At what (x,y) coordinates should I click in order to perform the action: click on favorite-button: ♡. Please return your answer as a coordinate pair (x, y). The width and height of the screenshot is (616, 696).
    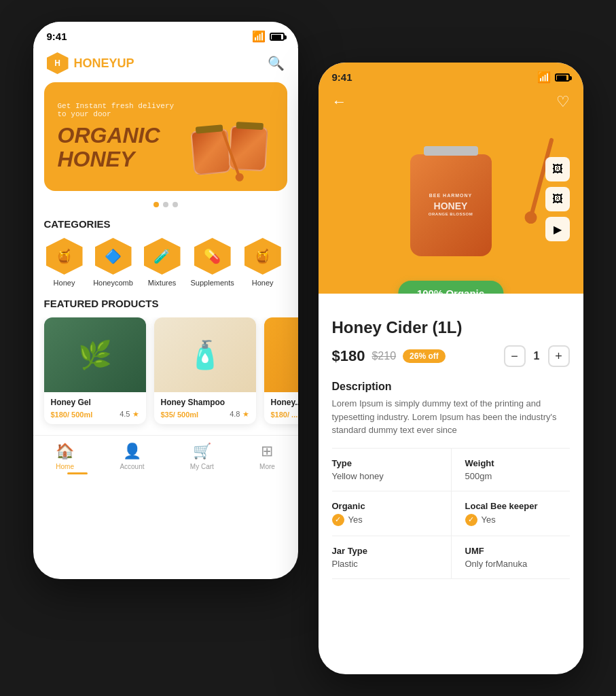
    Looking at the image, I should click on (563, 102).